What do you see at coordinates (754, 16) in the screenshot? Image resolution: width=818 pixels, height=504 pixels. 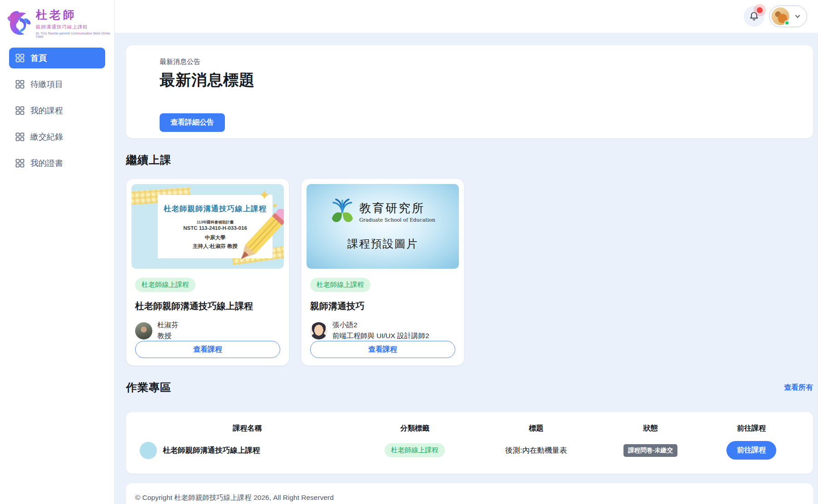 I see `notifications-button` at bounding box center [754, 16].